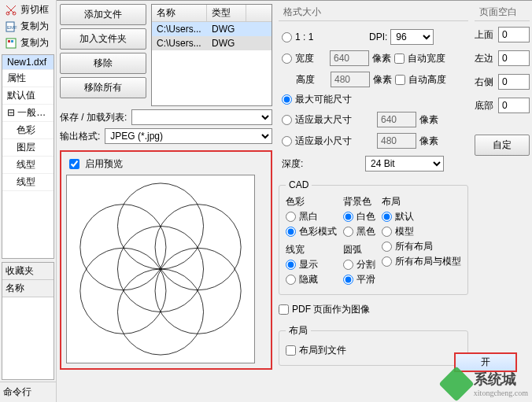 This screenshot has width=532, height=402. What do you see at coordinates (422, 201) in the screenshot?
I see `layout-title: 布局` at bounding box center [422, 201].